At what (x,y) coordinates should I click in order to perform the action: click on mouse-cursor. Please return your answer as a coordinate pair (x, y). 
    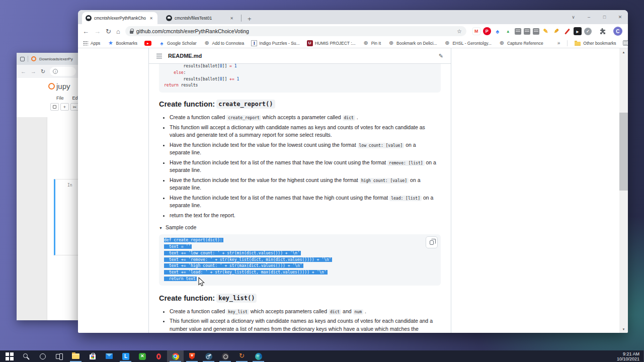
    Looking at the image, I should click on (202, 282).